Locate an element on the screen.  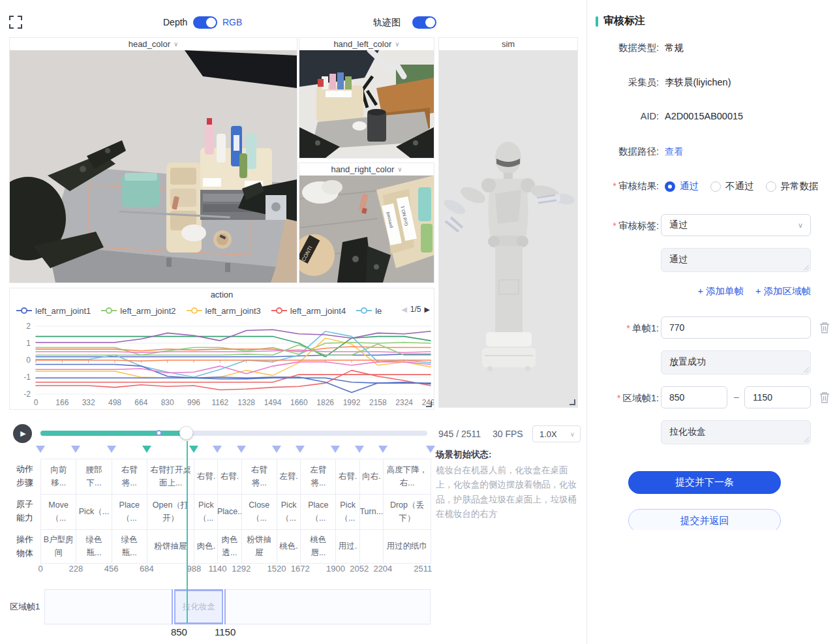
radio-fail: 不通过 is located at coordinates (732, 187).